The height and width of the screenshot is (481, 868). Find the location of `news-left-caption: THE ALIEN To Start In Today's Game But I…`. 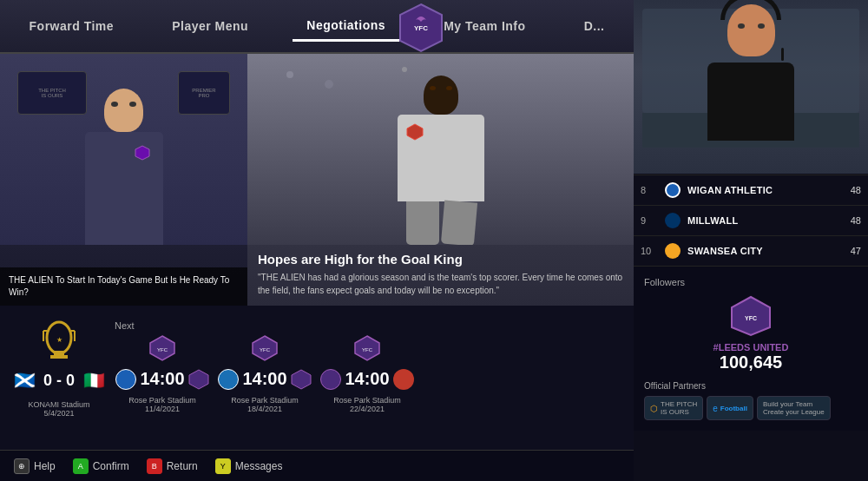

news-left-caption: THE ALIEN To Start In Today's Game But I… is located at coordinates (123, 287).